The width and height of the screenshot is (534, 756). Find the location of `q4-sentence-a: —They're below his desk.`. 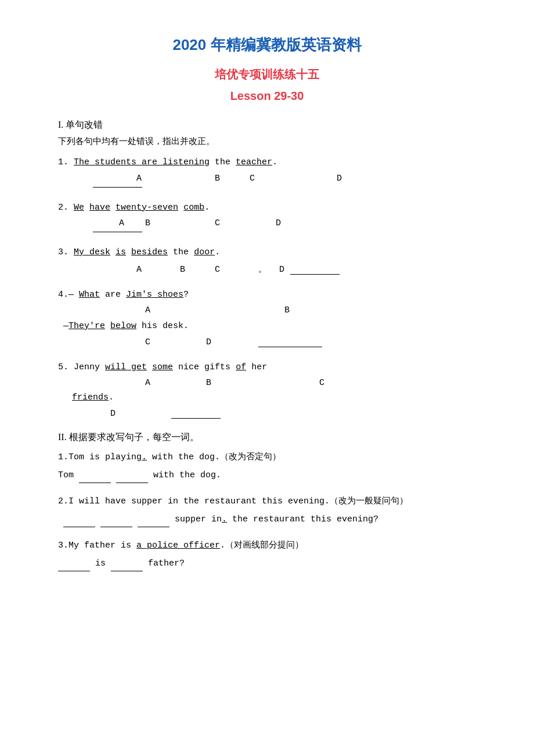

q4-sentence-a: —They're below his desk. is located at coordinates (267, 326).